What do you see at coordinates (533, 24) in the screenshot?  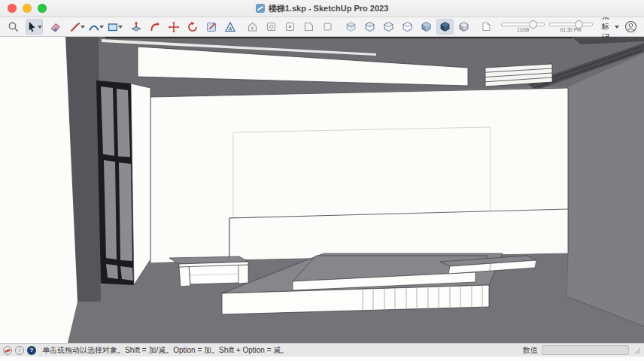 I see `shadow-date-thumb` at bounding box center [533, 24].